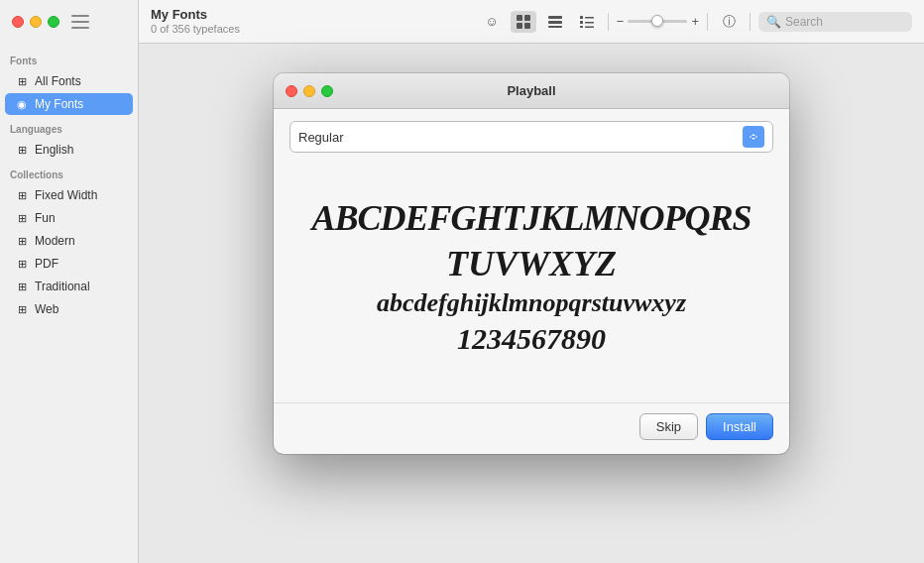 This screenshot has height=563, width=924. What do you see at coordinates (327, 91) in the screenshot?
I see `modal-maximize-button` at bounding box center [327, 91].